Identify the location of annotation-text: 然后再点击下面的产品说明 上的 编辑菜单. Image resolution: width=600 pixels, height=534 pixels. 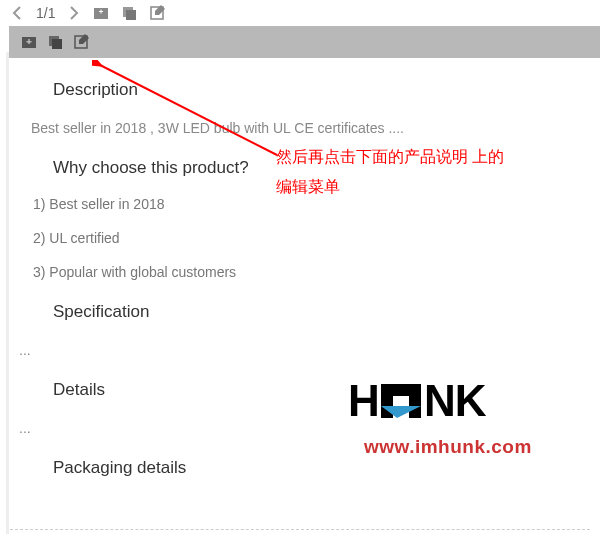
(390, 172).